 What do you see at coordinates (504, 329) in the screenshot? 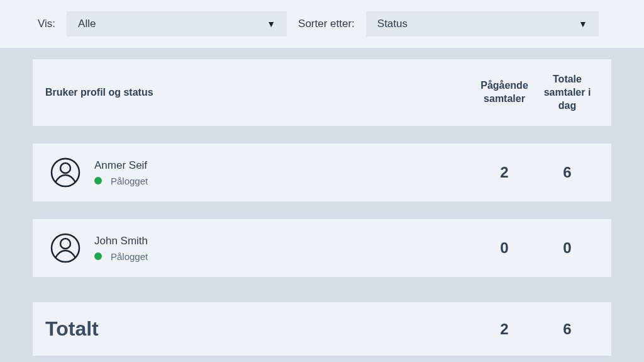
I see `total-ongoing-count: 2` at bounding box center [504, 329].